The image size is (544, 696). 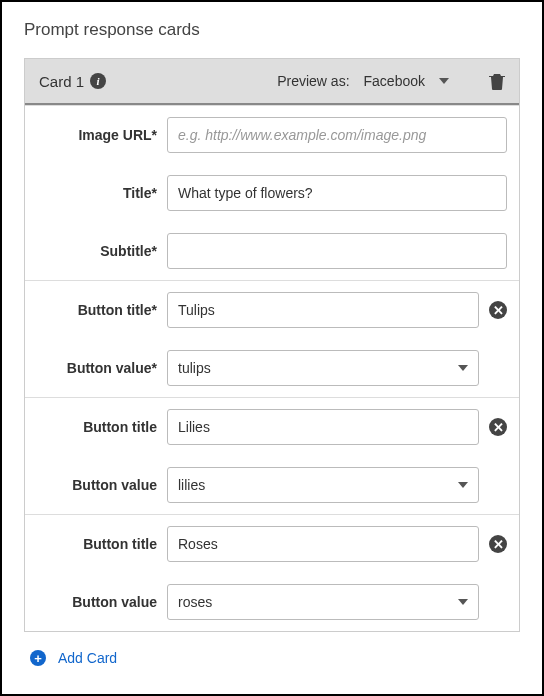 What do you see at coordinates (272, 251) in the screenshot?
I see `subtitle-row: Subtitle*` at bounding box center [272, 251].